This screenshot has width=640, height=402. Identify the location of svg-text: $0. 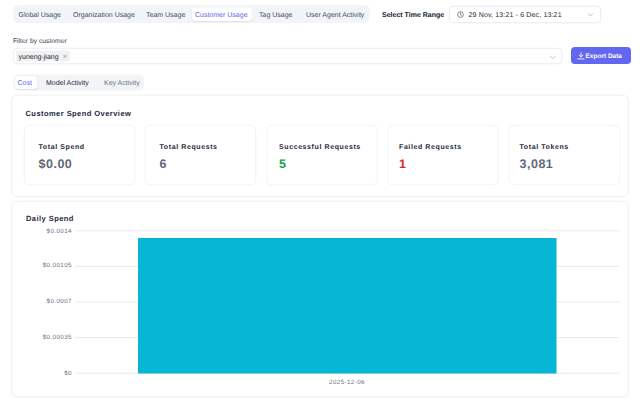
(68, 374).